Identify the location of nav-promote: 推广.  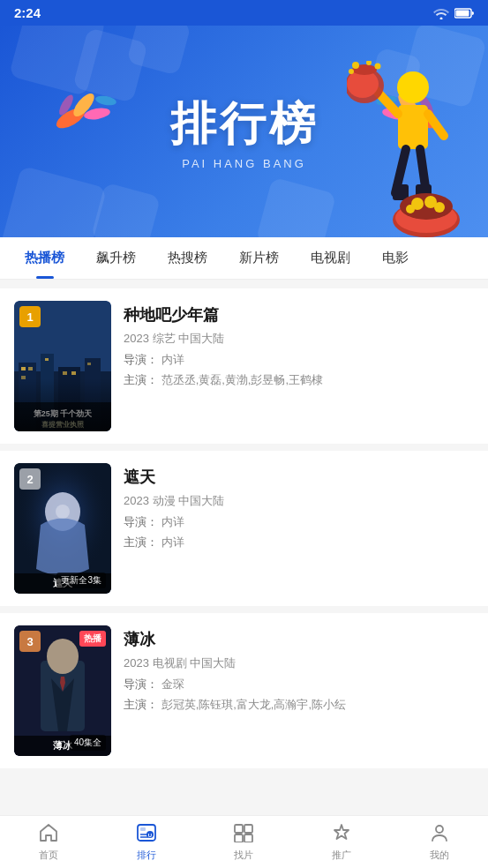
(342, 842).